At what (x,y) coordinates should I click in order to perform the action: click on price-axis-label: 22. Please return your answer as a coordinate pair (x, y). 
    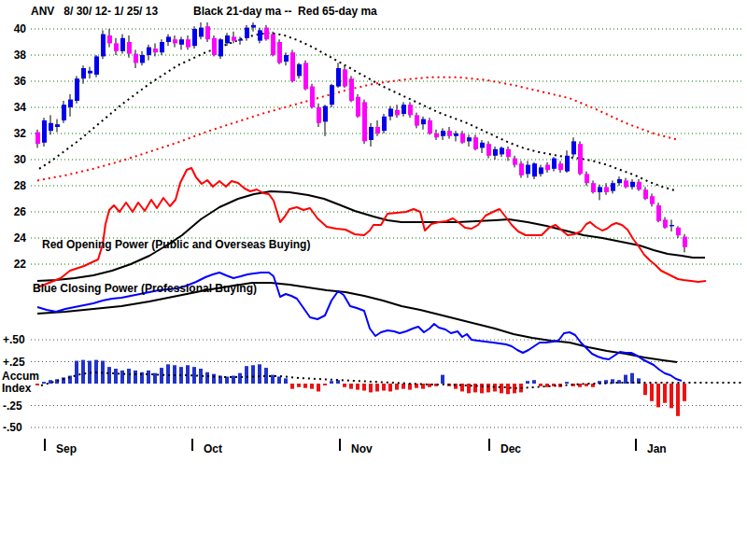
    Looking at the image, I should click on (14, 264).